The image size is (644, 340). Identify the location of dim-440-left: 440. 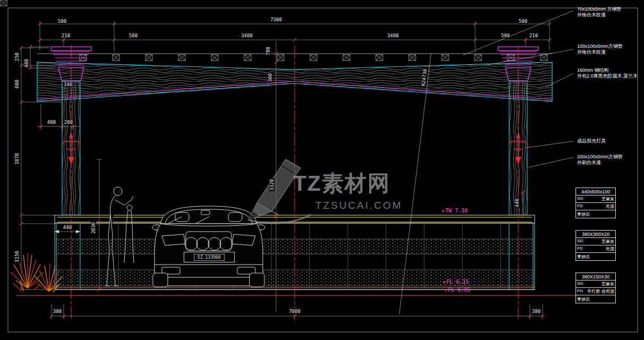
(67, 227).